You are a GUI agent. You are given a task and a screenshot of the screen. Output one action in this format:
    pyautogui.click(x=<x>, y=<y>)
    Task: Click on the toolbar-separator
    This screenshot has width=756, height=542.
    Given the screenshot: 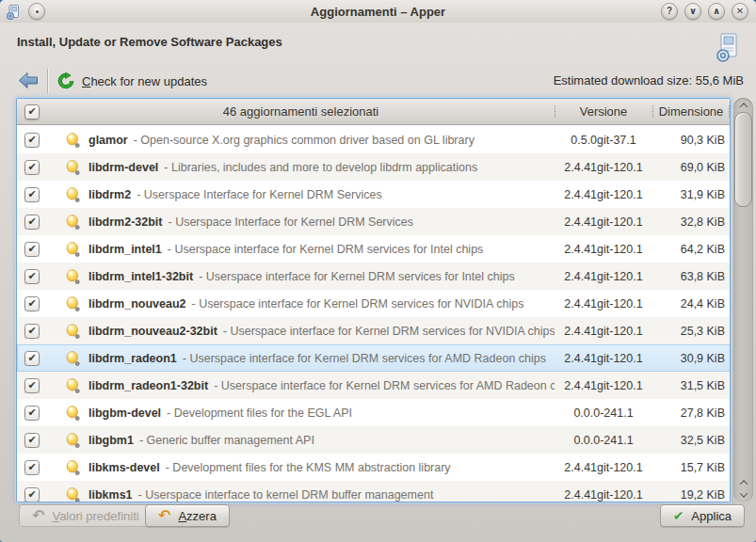 What is the action you would take?
    pyautogui.click(x=47, y=81)
    